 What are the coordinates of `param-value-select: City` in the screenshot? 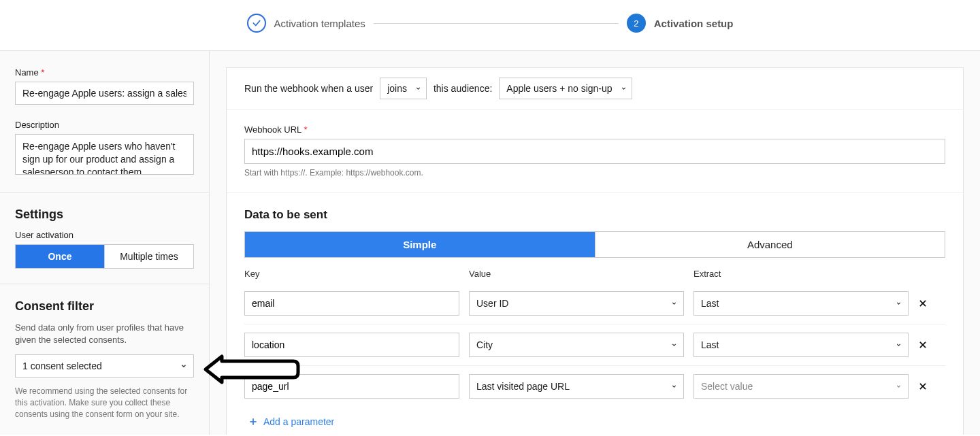 It's located at (576, 345).